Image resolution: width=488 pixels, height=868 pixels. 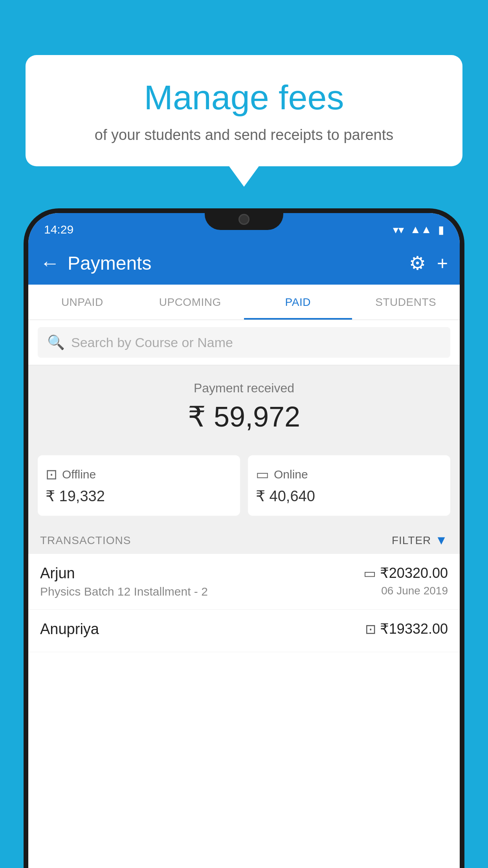 I want to click on search-container: 🔍 Search by Course or Name, so click(x=244, y=343).